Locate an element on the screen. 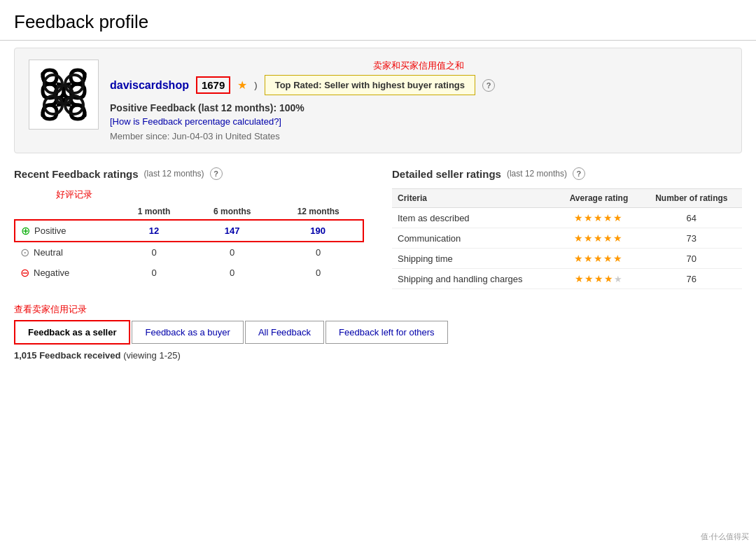 The image size is (756, 549). feedback-type-label: Positive is located at coordinates (50, 231).